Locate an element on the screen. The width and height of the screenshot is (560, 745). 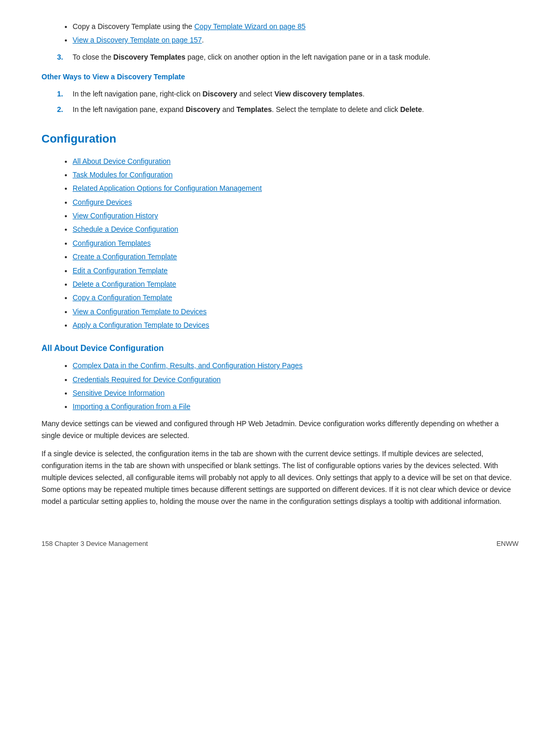
other-ways-heading: Other Ways to View a Discovery Template is located at coordinates (280, 77).